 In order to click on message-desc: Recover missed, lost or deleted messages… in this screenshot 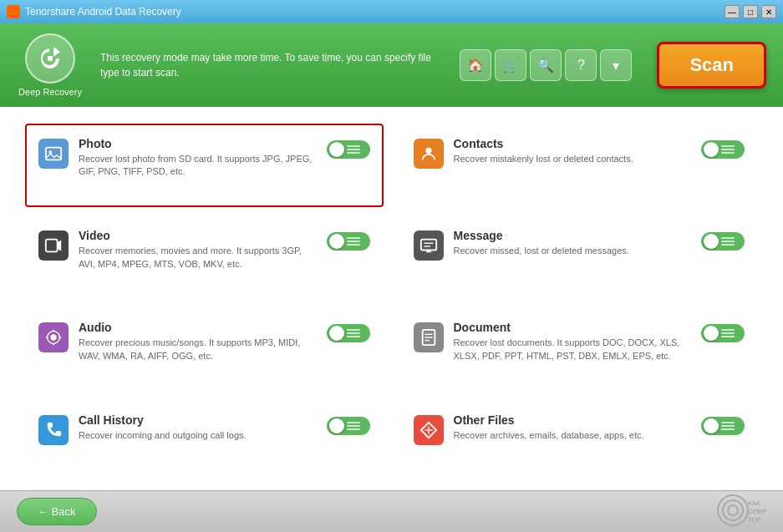, I will do `click(573, 251)`.